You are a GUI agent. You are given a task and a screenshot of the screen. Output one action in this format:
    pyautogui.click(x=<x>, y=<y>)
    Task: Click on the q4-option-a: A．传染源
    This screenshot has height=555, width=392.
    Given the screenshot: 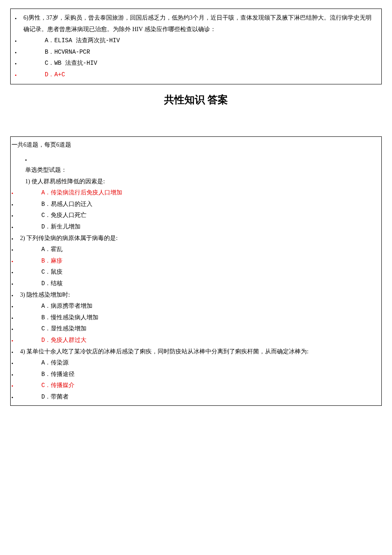 What is the action you would take?
    pyautogui.click(x=198, y=363)
    